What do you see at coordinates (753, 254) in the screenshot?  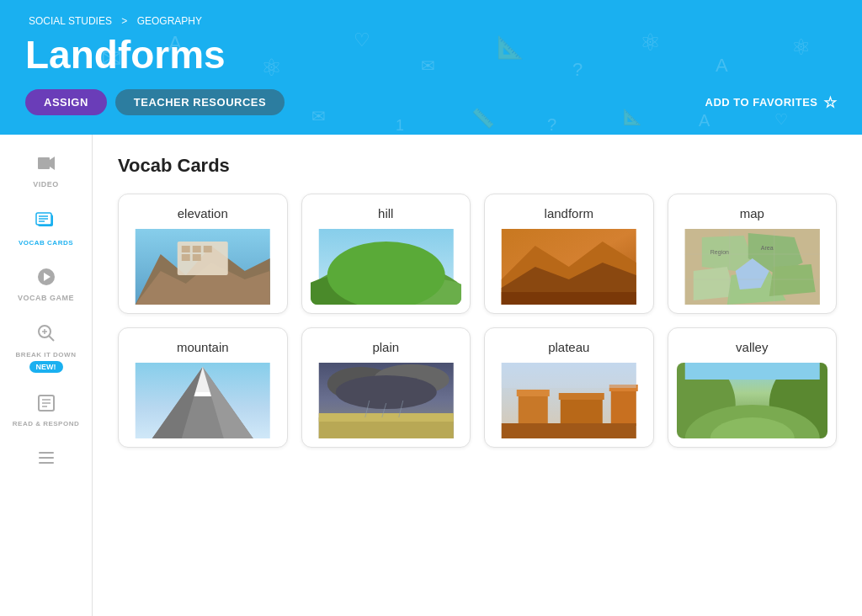 I see `vocab-card-map: map Region Area` at bounding box center [753, 254].